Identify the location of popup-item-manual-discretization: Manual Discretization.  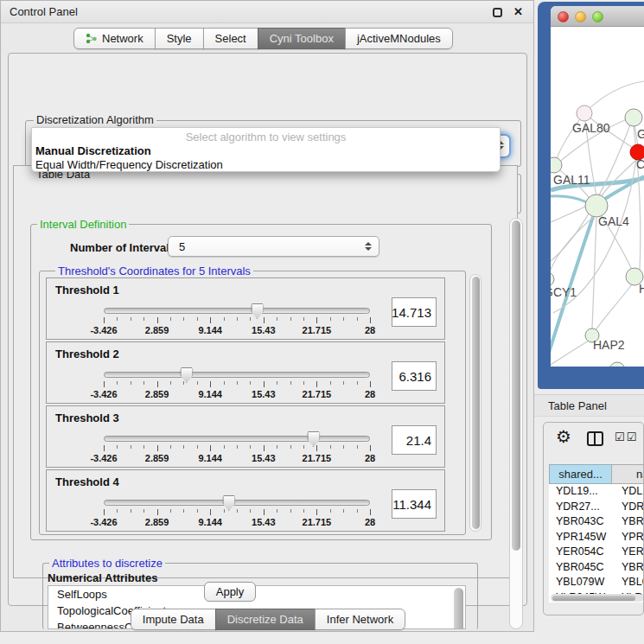
(93, 150).